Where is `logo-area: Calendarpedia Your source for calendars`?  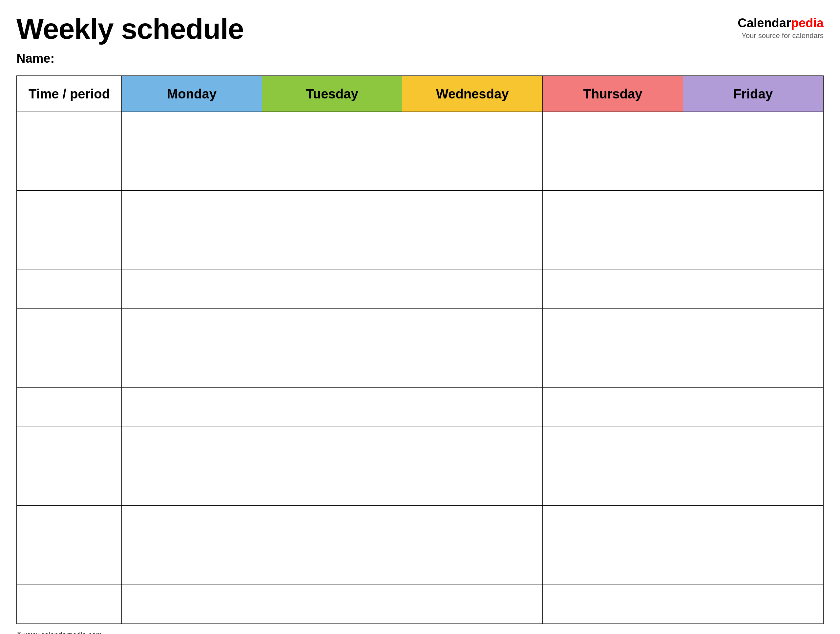 logo-area: Calendarpedia Your source for calendars is located at coordinates (781, 28).